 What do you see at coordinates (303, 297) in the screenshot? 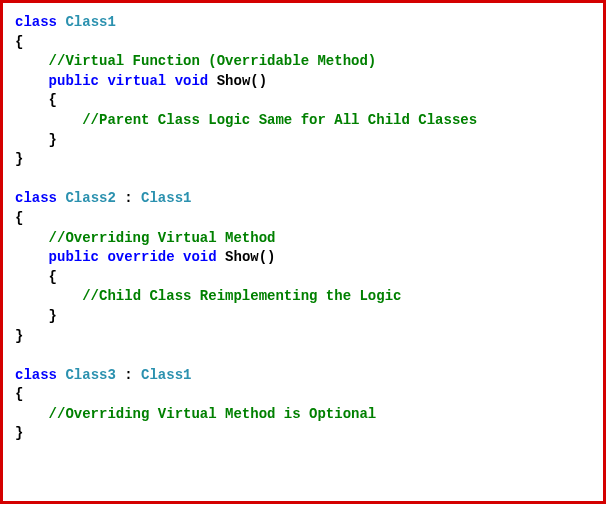
I see `code-line: //Child Class Reimplementing the Logic` at bounding box center [303, 297].